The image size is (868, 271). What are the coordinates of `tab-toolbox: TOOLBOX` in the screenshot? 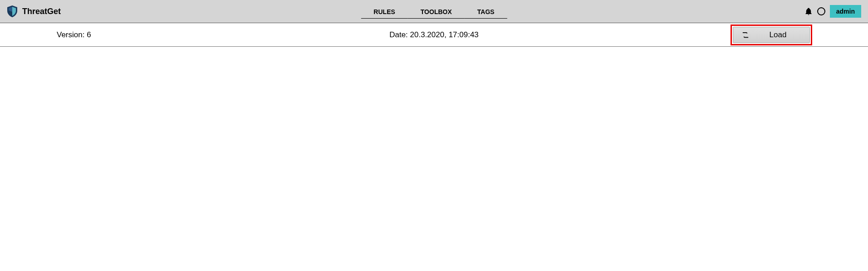 It's located at (436, 12).